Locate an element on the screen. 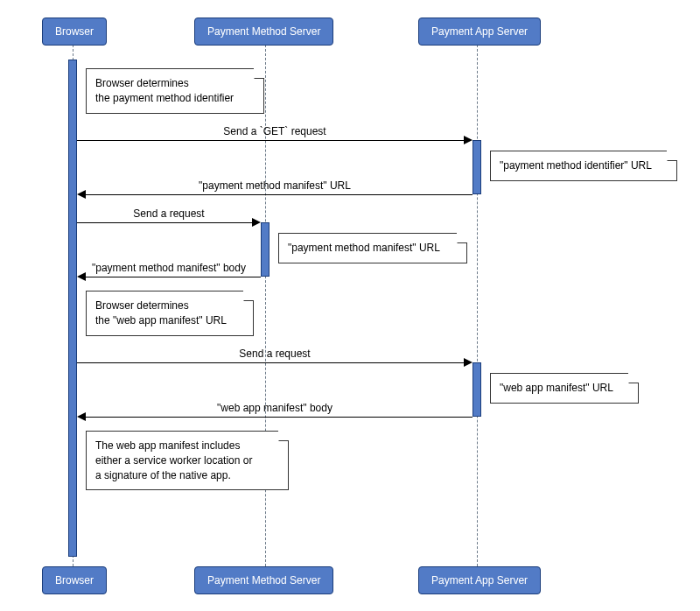  note-pmm-url: "payment method manifest" URL is located at coordinates (373, 249).